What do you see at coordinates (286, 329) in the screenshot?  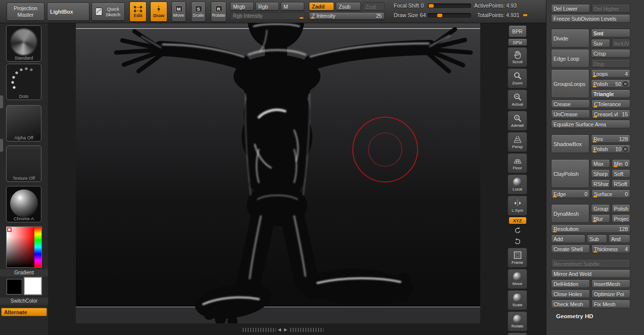 I see `scroll-right-icon: ▶` at bounding box center [286, 329].